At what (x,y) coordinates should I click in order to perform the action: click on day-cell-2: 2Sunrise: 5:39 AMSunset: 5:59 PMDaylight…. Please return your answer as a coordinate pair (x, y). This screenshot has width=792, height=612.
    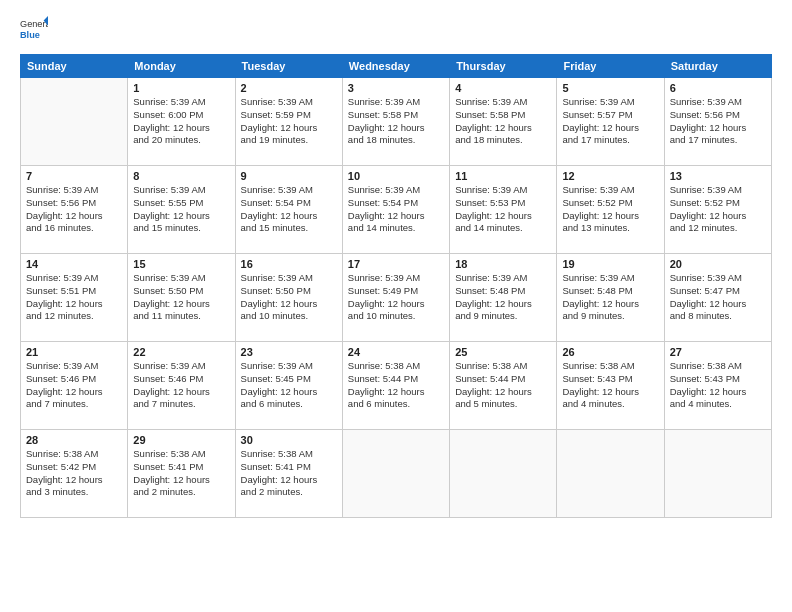
    Looking at the image, I should click on (288, 122).